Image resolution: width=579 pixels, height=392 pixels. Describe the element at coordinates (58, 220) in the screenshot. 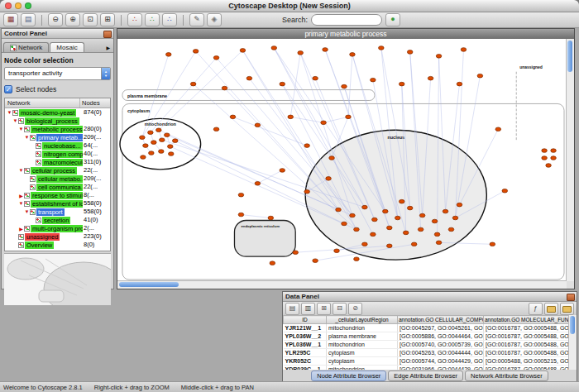

I see `tree-item-secretion: secretion41(0)` at that location.